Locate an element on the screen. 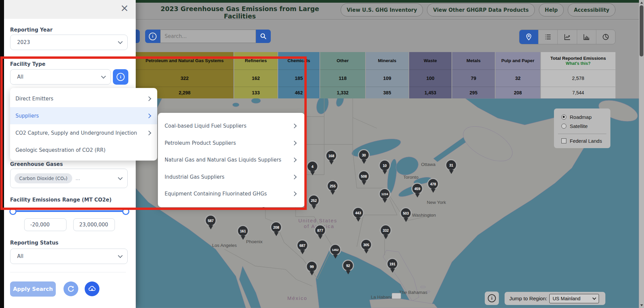  map-cluster-marker: 332 is located at coordinates (386, 232).